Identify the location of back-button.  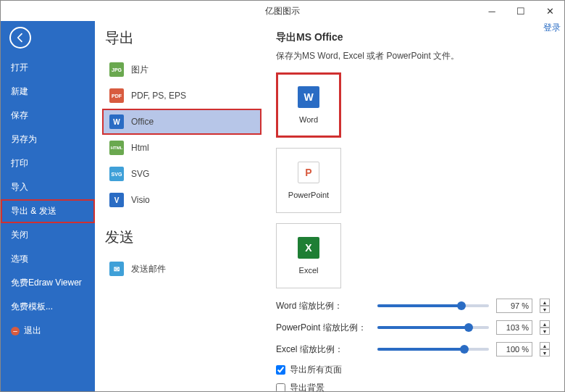
(20, 38).